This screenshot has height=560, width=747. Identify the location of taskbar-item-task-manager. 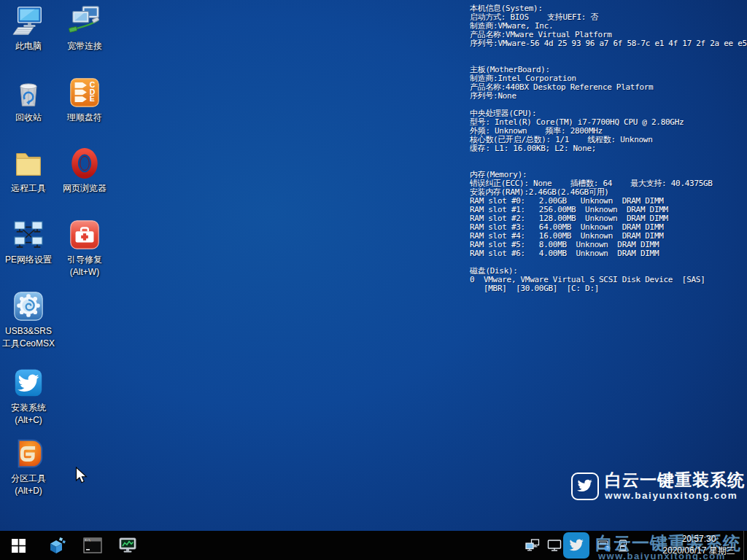
(128, 545).